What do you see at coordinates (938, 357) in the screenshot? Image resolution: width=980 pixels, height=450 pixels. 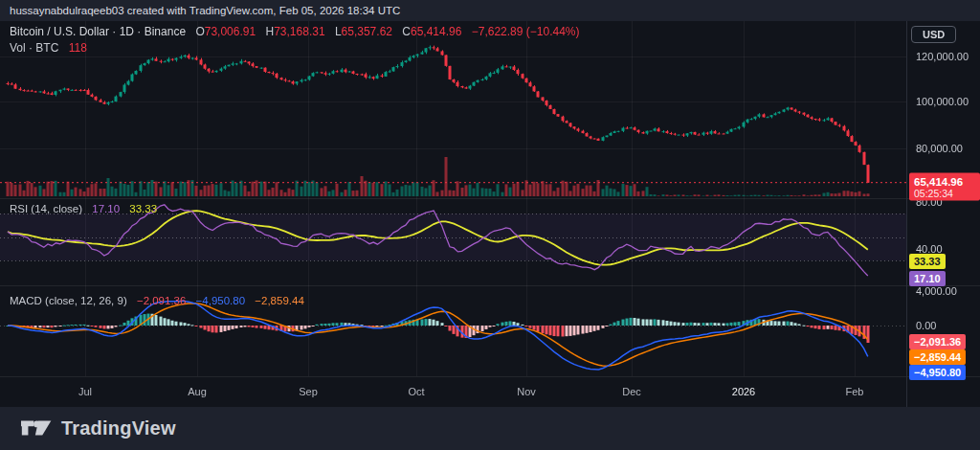 I see `macd-signal-badge: −2,859.44` at bounding box center [938, 357].